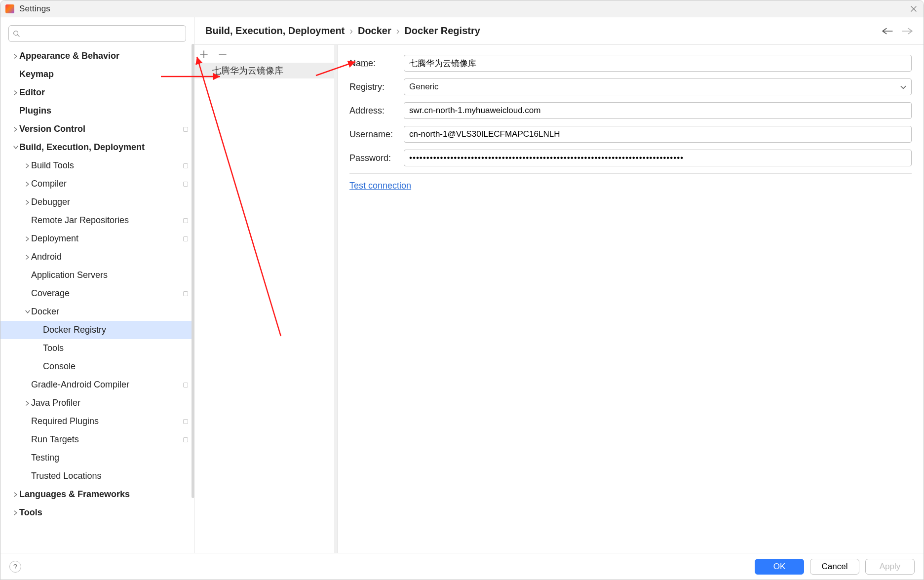  Describe the element at coordinates (97, 422) in the screenshot. I see `sidebar-item: Required Plugins` at that location.